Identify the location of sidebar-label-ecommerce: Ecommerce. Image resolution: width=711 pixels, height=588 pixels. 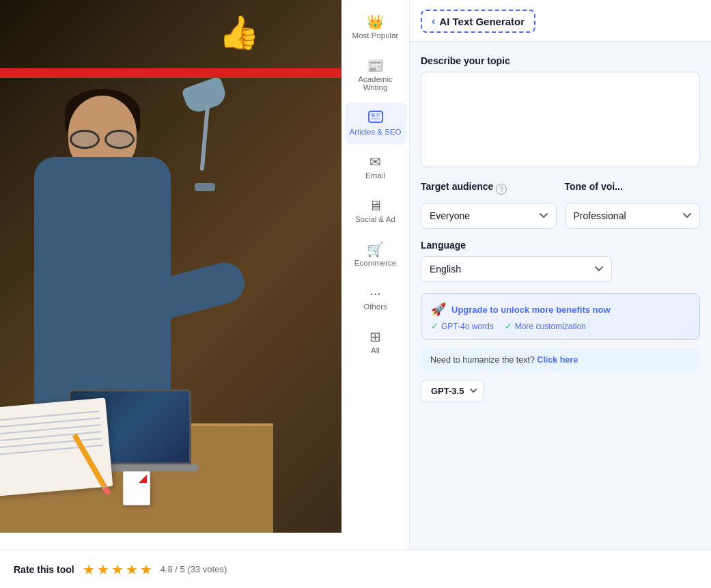
(376, 263).